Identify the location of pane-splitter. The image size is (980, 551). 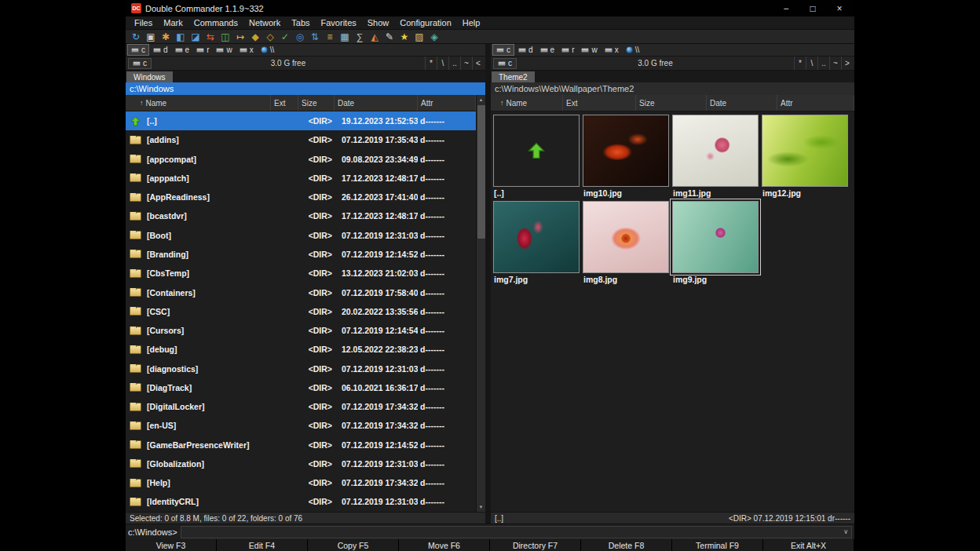
(488, 284).